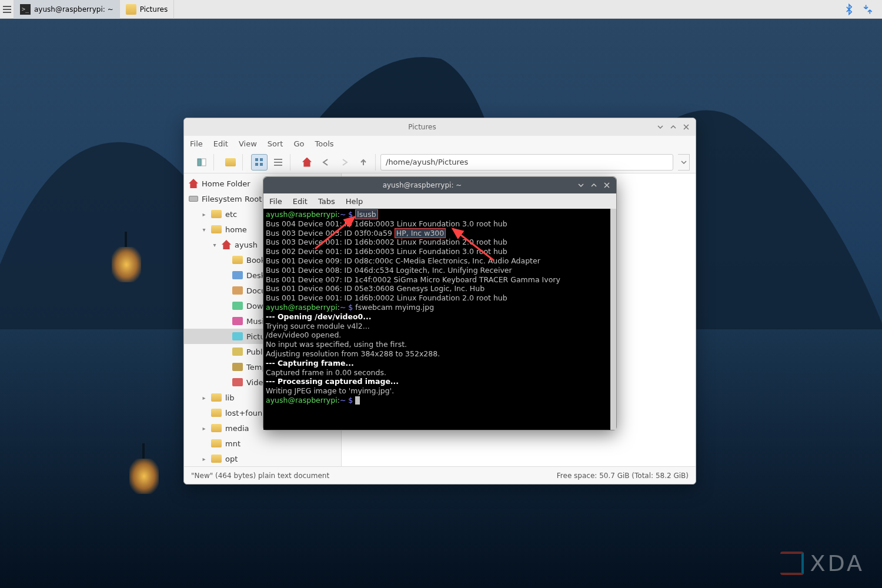 This screenshot has width=882, height=588. Describe the element at coordinates (193, 183) in the screenshot. I see `home-icon` at that location.